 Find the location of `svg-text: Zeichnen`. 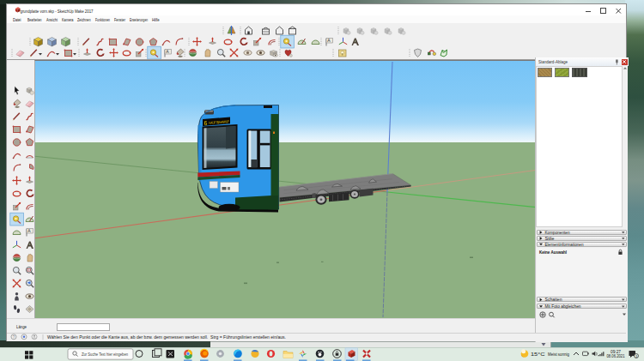

svg-text: Zeichnen is located at coordinates (84, 20).